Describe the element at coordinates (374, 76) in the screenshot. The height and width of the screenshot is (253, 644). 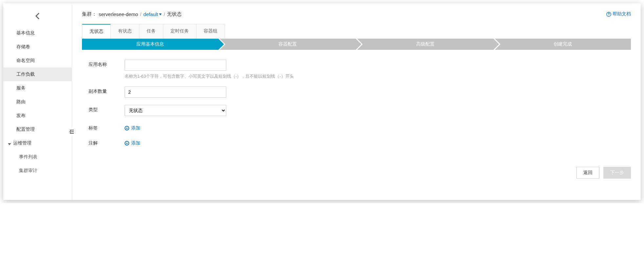
I see `app-name-hint: 名称为1-63个字符，可包含数字、小写英文字以及短划线（-），且不能以短划线（-…` at that location.